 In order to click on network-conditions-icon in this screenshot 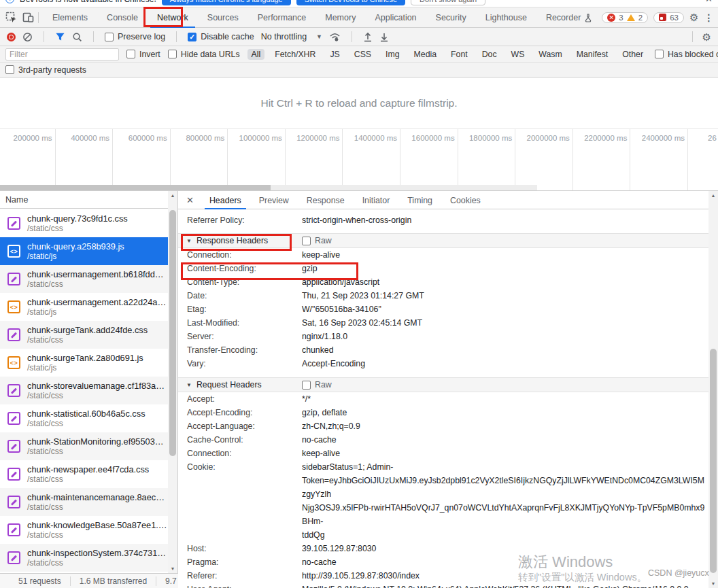, I will do `click(335, 37)`.